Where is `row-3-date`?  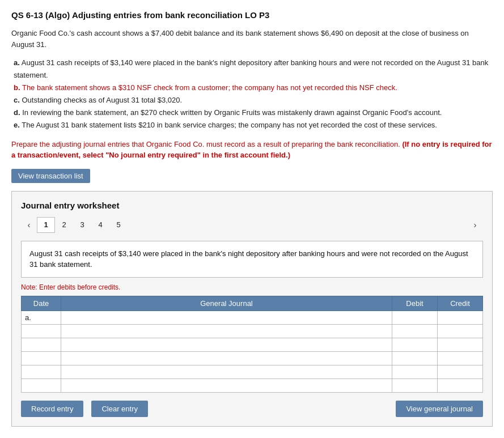
row-3-date is located at coordinates (41, 345).